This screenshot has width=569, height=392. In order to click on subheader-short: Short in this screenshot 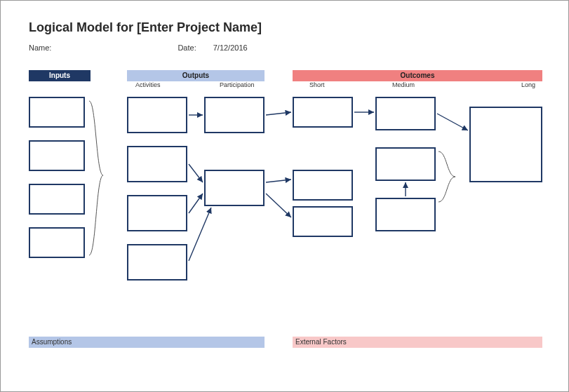, I will do `click(317, 85)`.